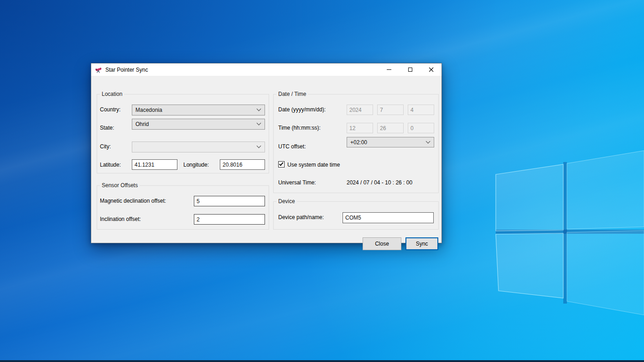 The height and width of the screenshot is (362, 644). I want to click on longitude-input, so click(243, 164).